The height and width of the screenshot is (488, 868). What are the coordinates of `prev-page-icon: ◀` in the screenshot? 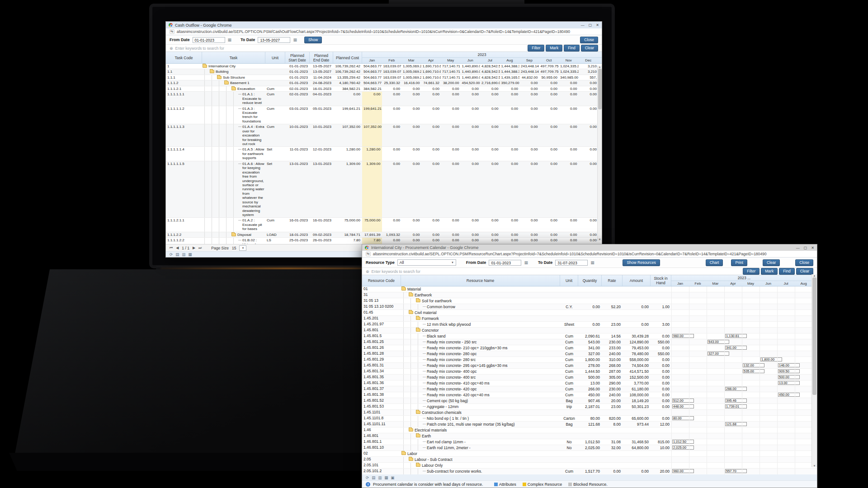 It's located at (177, 248).